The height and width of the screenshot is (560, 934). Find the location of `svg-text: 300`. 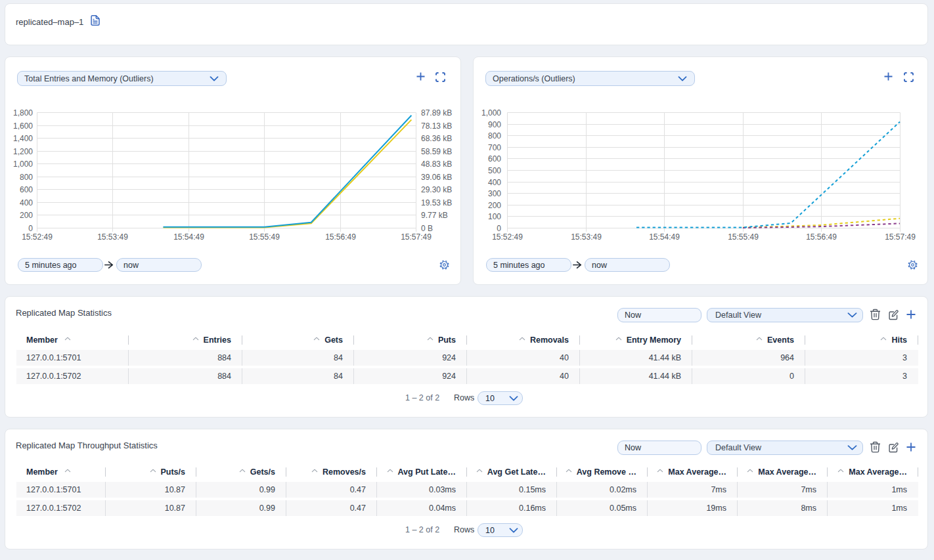

svg-text: 300 is located at coordinates (495, 194).